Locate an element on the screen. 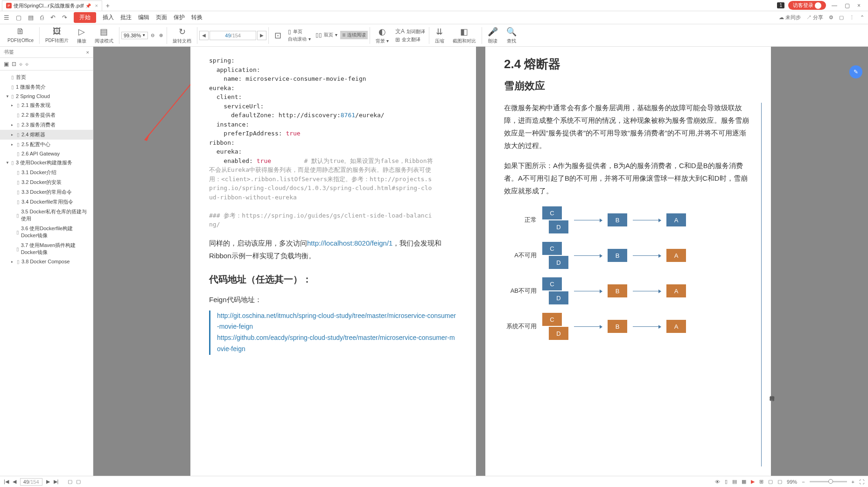  bookmark-item: ▯首页 is located at coordinates (47, 78).